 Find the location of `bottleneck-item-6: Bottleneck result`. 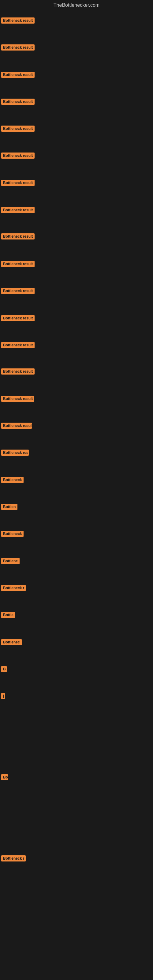

bottleneck-item-6: Bottleneck result is located at coordinates (18, 156).